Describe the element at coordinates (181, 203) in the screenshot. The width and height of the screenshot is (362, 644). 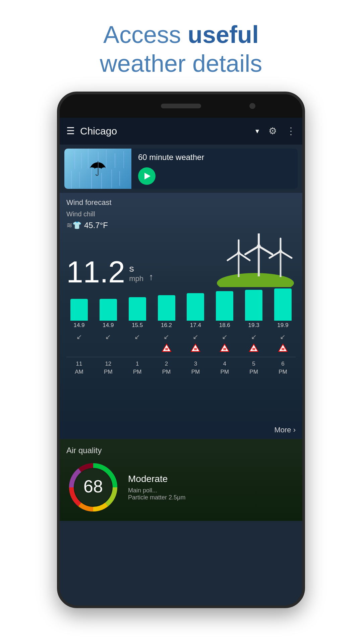
I see `wind-forecast-label: Wind forecast` at that location.